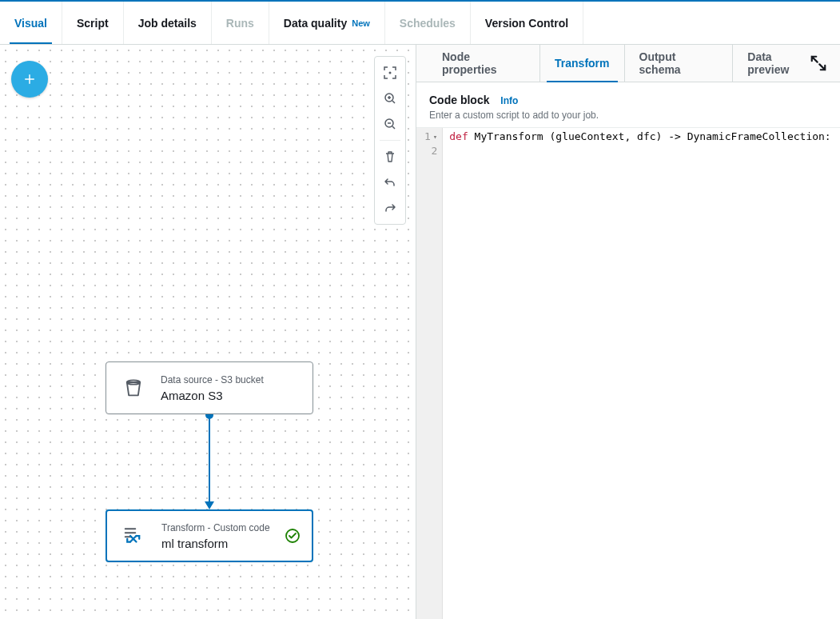 The width and height of the screenshot is (840, 619). Describe the element at coordinates (434, 151) in the screenshot. I see `line-number: 2` at that location.